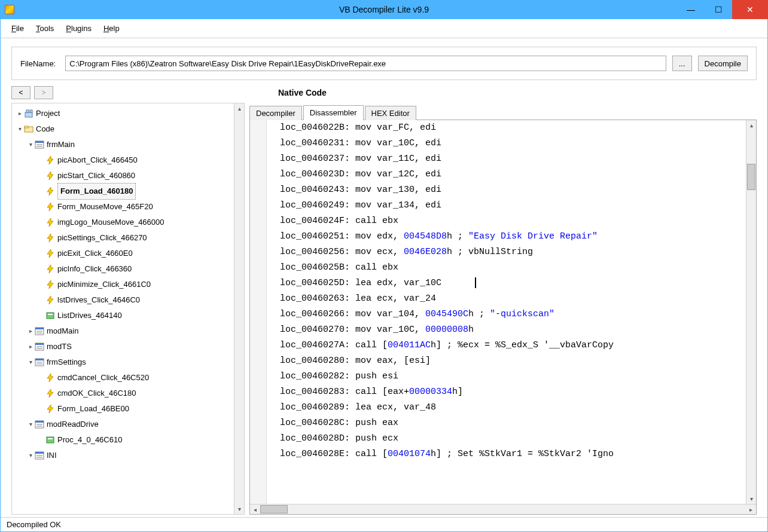 This screenshot has width=768, height=532. I want to click on nav-back-button: <, so click(21, 93).